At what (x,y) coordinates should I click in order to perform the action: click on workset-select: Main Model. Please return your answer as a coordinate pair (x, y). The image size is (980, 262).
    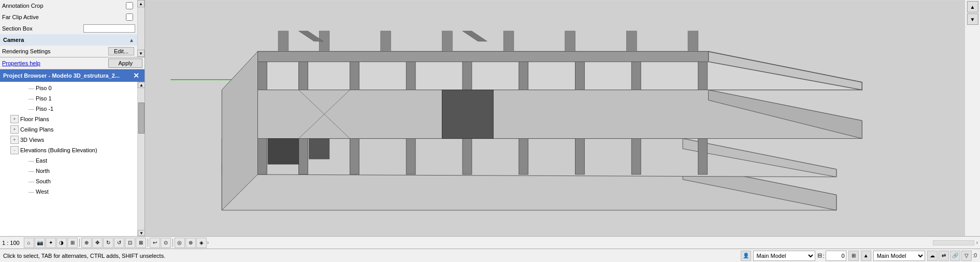
    Looking at the image, I should click on (784, 256).